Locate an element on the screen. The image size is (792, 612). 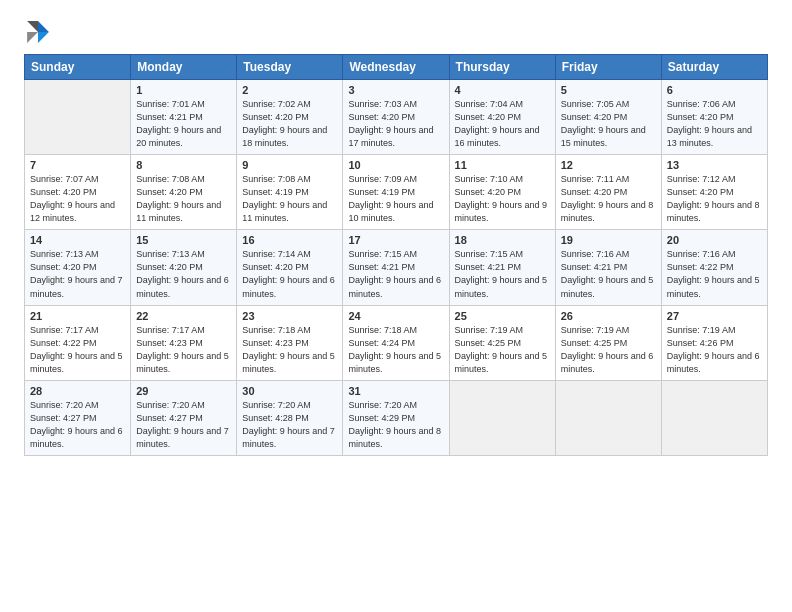
calendar-cell: 29 Sunrise: 7:20 AMSunset: 4:27 PMDaylig… is located at coordinates (184, 418).